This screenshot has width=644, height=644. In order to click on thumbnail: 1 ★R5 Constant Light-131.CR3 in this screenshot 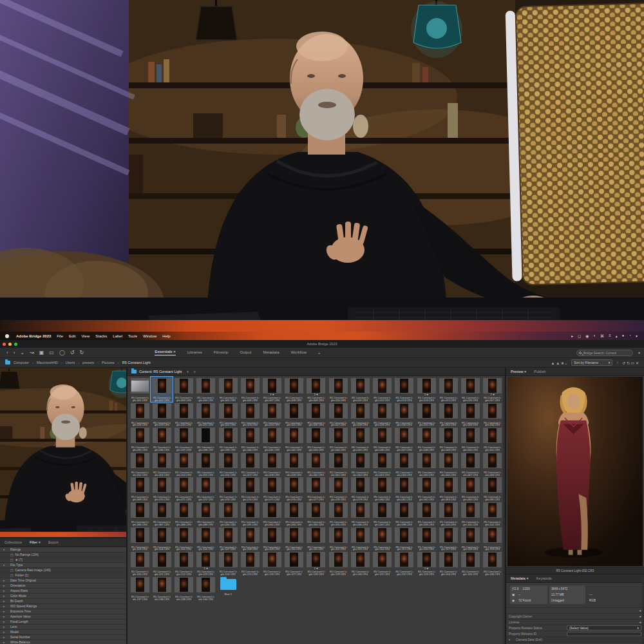, I will do `click(383, 563)`.